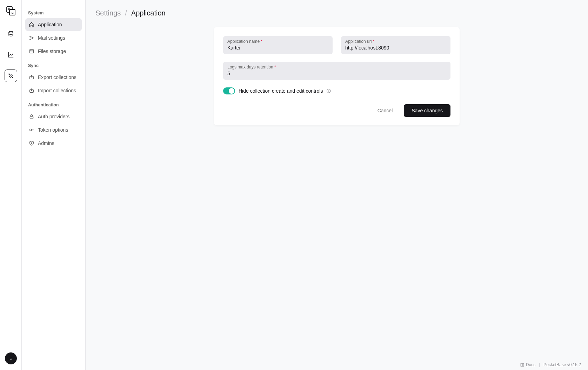 The width and height of the screenshot is (588, 370). What do you see at coordinates (53, 130) in the screenshot?
I see `sidebar-item-label: Token options` at bounding box center [53, 130].